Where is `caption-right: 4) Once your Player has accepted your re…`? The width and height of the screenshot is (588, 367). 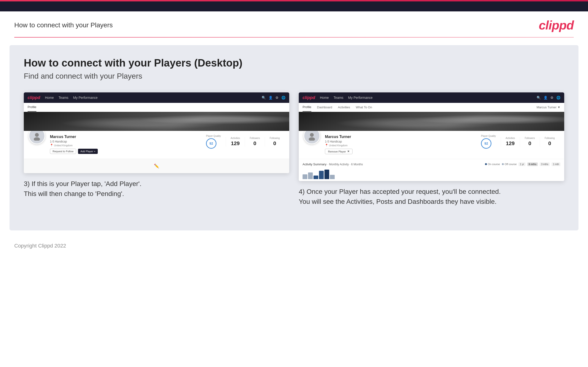 caption-right: 4) Once your Player has accepted your re… is located at coordinates (432, 197).